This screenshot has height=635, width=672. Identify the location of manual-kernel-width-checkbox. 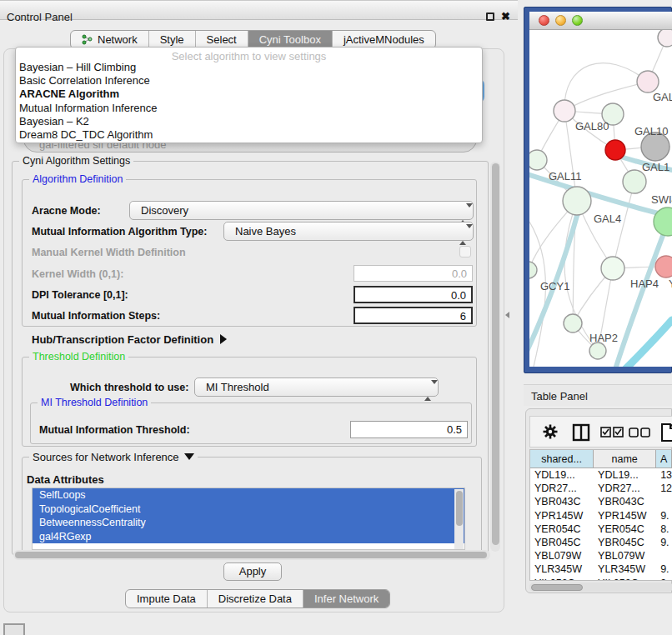
(465, 252).